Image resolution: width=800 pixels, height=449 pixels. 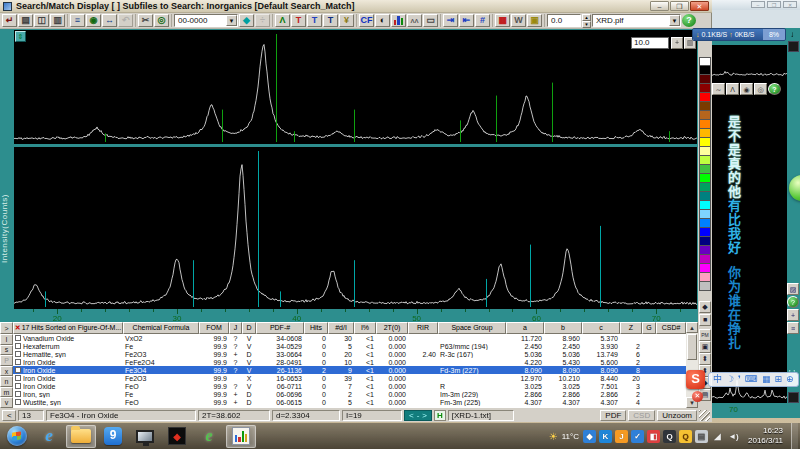 I want to click on sogou-logo-icon: S, so click(x=696, y=380).